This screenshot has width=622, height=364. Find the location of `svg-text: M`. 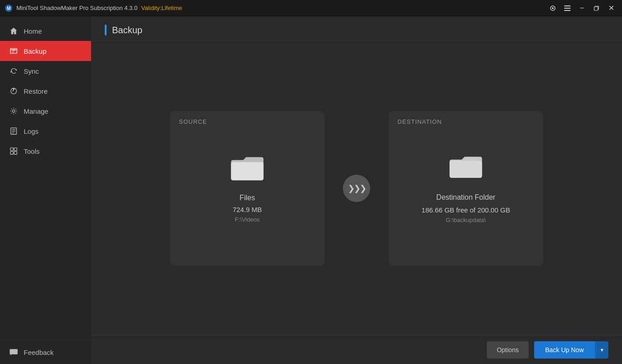

svg-text: M is located at coordinates (9, 8).